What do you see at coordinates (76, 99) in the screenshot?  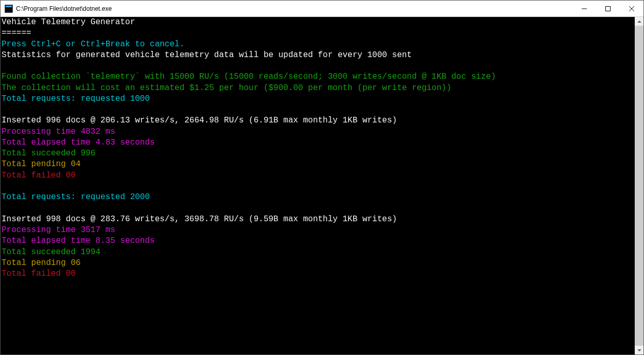 I see `total-requests-line: Total requests: requested 1000` at bounding box center [76, 99].